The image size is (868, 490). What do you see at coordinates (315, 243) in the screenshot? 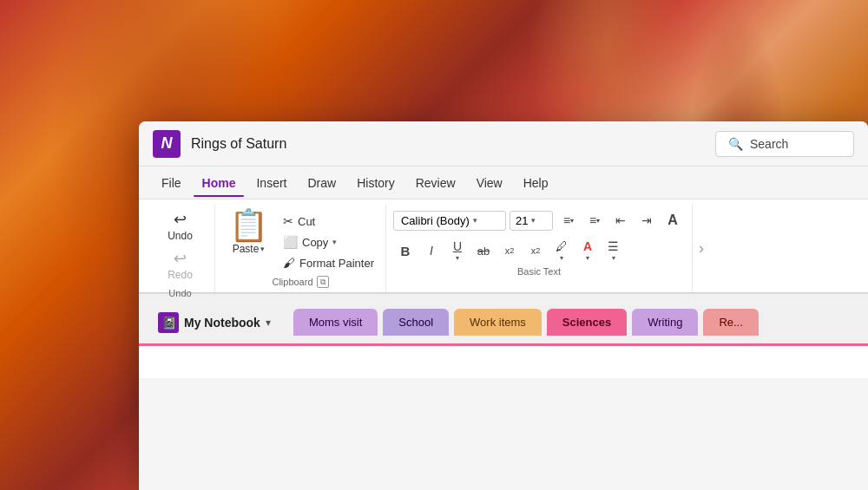
I see `copy-label: Copy` at bounding box center [315, 243].